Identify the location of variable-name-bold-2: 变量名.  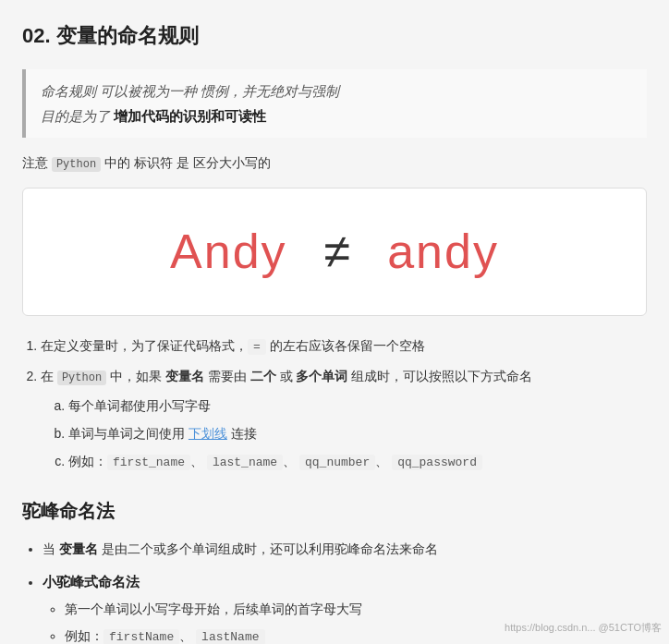
(79, 549).